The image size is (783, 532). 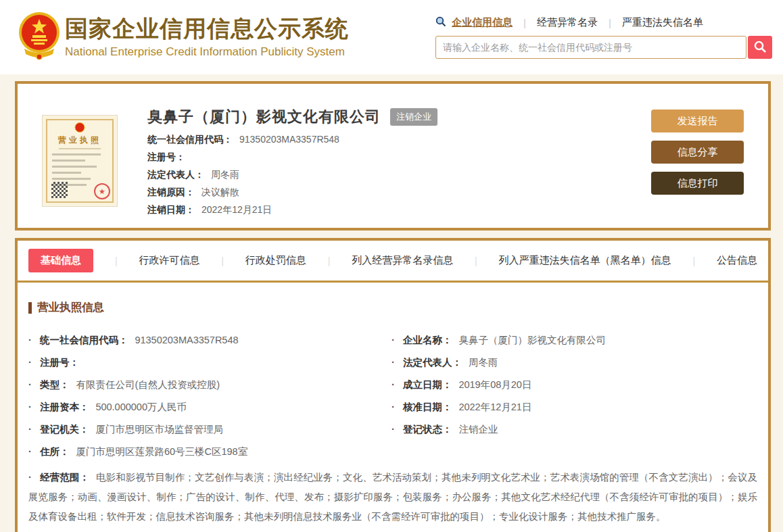 I want to click on field-address: 住所：厦门市思明区莲景路60号三楼C区198室, so click(x=203, y=452).